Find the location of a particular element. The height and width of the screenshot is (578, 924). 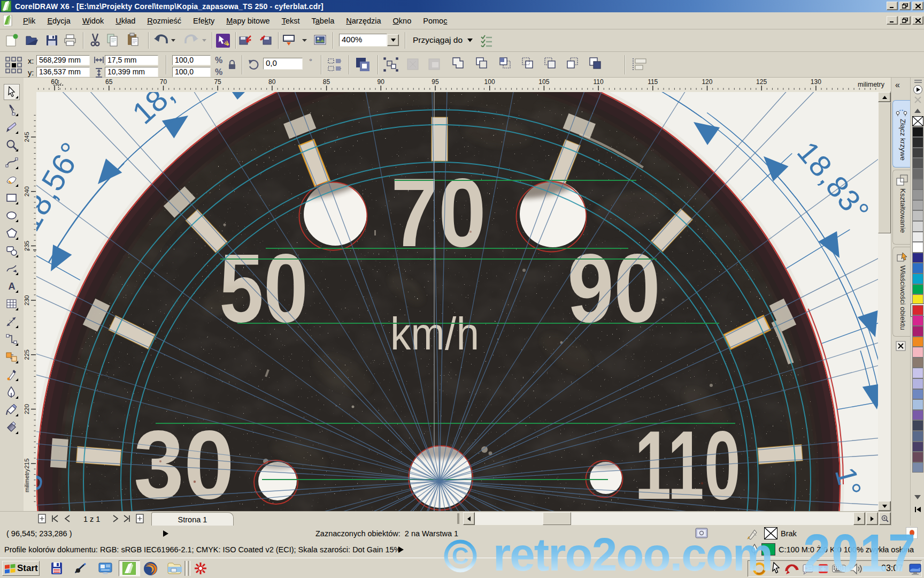

svg-text: 75 is located at coordinates (218, 82).